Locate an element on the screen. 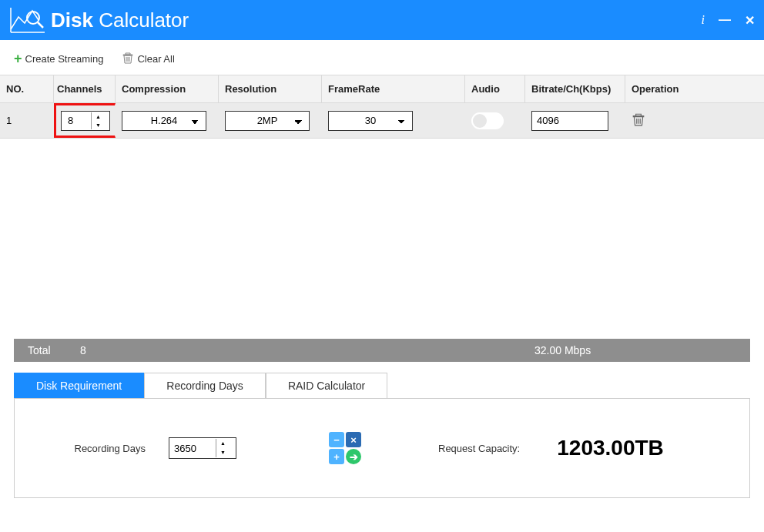 The width and height of the screenshot is (764, 532). audio-toggle is located at coordinates (488, 121).